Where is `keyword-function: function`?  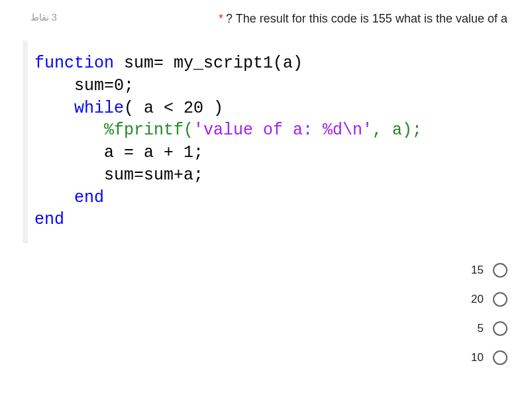
keyword-function: function is located at coordinates (74, 64).